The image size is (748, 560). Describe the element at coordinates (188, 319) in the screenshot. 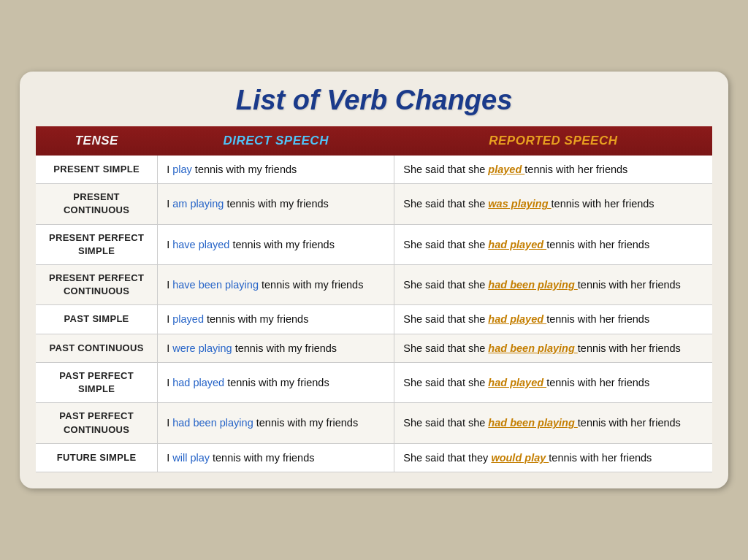

I see `direct-verb: played` at that location.